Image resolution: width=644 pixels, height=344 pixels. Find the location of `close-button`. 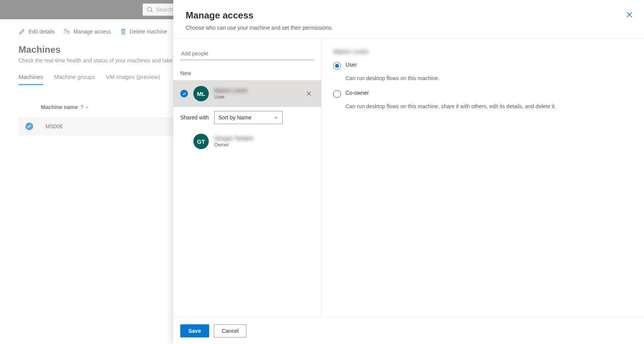

close-button is located at coordinates (629, 15).